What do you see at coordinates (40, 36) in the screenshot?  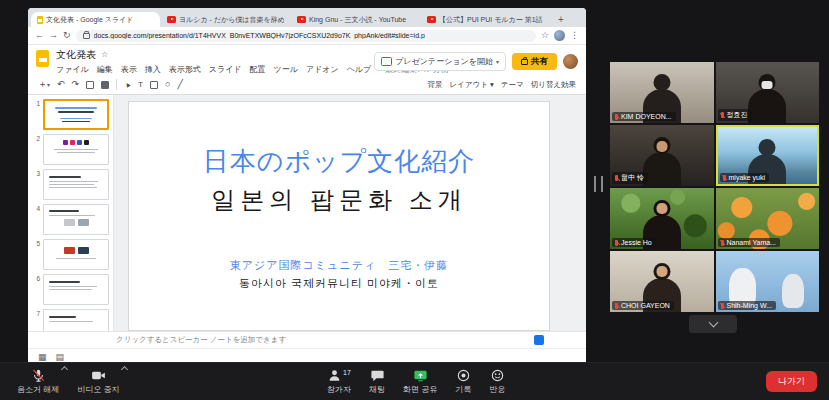 I see `back-icon: ←` at bounding box center [40, 36].